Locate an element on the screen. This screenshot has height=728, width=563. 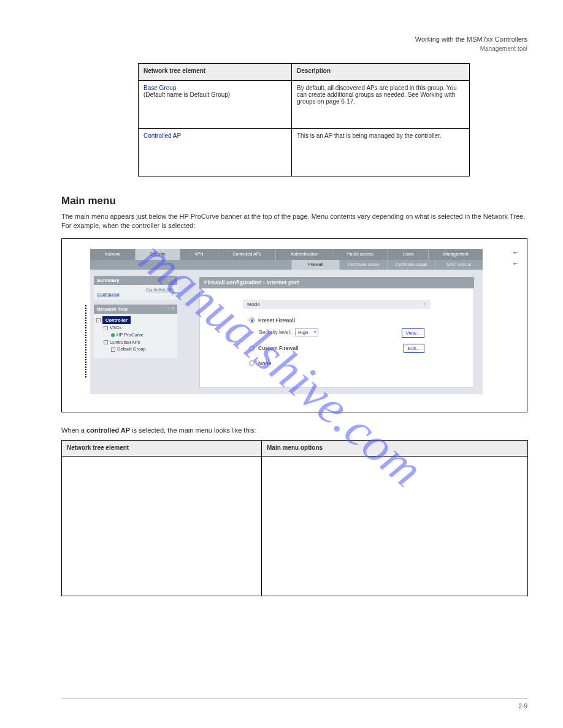
below-text-b: controlled AP is located at coordinates (108, 430).